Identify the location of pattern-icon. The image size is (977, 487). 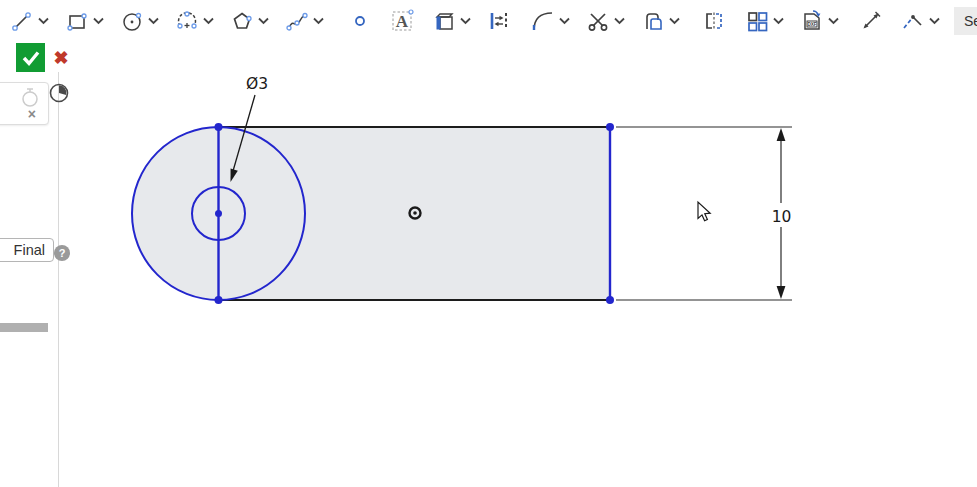
(757, 21).